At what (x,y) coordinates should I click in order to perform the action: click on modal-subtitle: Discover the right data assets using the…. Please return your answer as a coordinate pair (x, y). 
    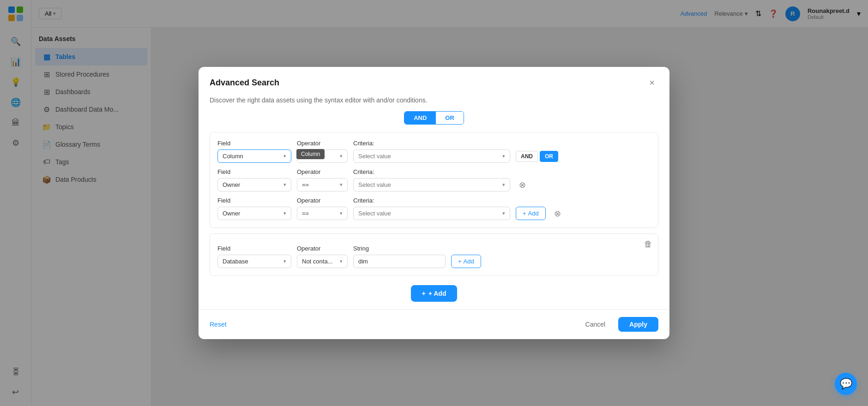
    Looking at the image, I should click on (434, 104).